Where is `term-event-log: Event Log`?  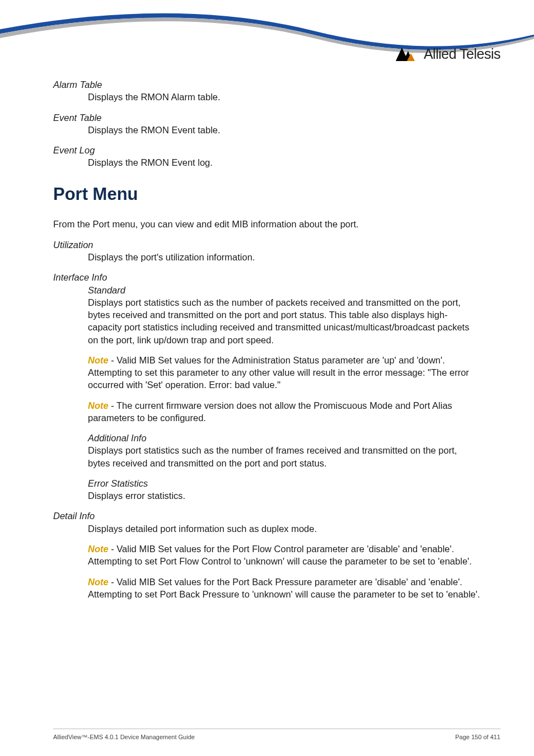 term-event-log: Event Log is located at coordinates (267, 150).